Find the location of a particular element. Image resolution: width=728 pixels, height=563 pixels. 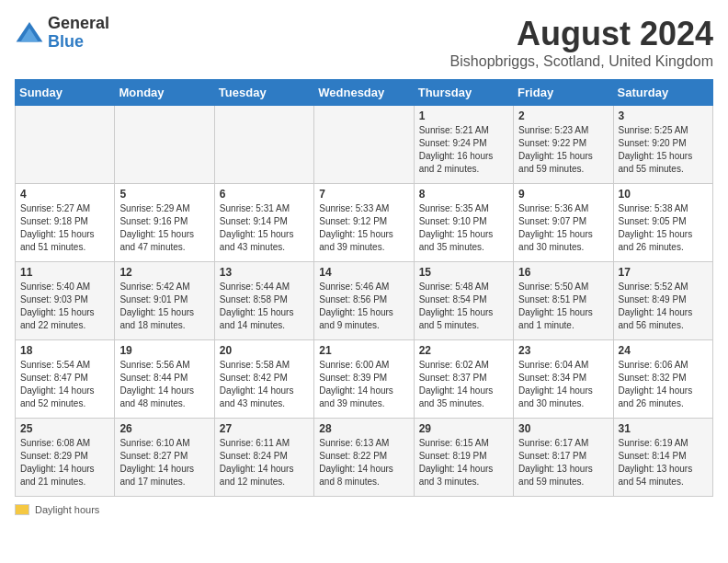

day-number: 3 is located at coordinates (664, 116).